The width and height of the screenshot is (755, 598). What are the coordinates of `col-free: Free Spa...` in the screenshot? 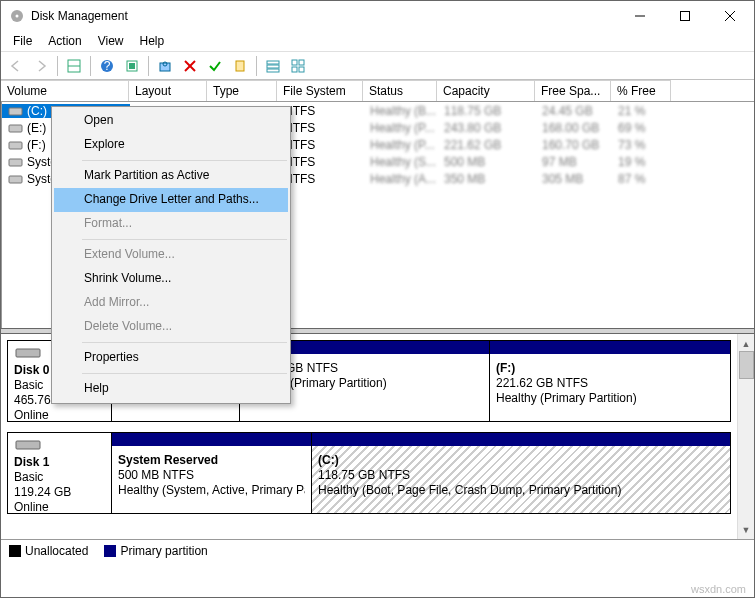 It's located at (573, 90).